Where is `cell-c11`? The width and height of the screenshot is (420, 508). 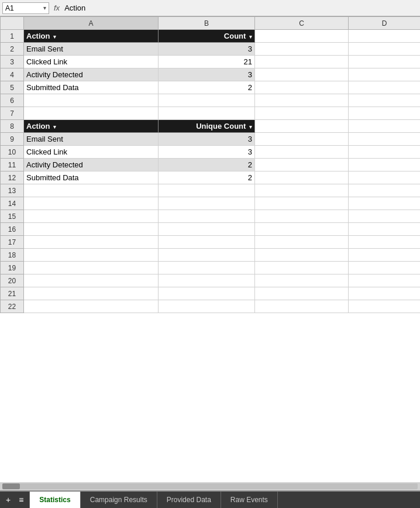
cell-c11 is located at coordinates (302, 165).